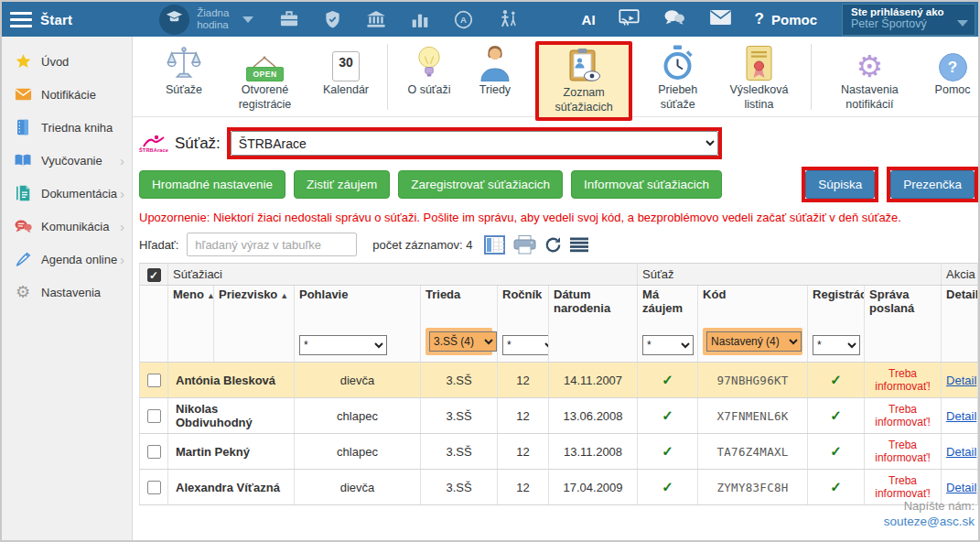 This screenshot has height=542, width=980. Describe the element at coordinates (759, 19) in the screenshot. I see `question-mark-icon: ?` at that location.